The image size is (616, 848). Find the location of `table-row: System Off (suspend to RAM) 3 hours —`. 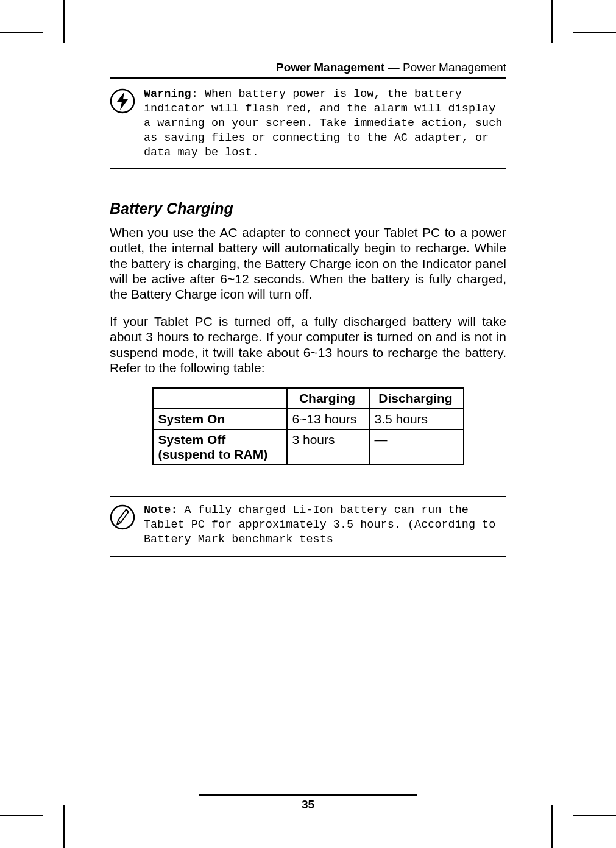

table-row: System Off (suspend to RAM) 3 hours — is located at coordinates (308, 447).